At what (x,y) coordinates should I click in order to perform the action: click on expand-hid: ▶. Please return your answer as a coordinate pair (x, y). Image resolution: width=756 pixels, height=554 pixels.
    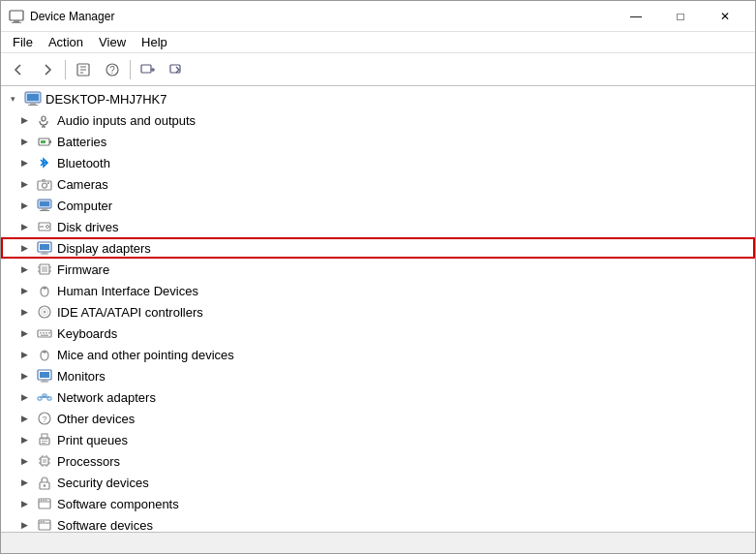
    Looking at the image, I should click on (24, 291).